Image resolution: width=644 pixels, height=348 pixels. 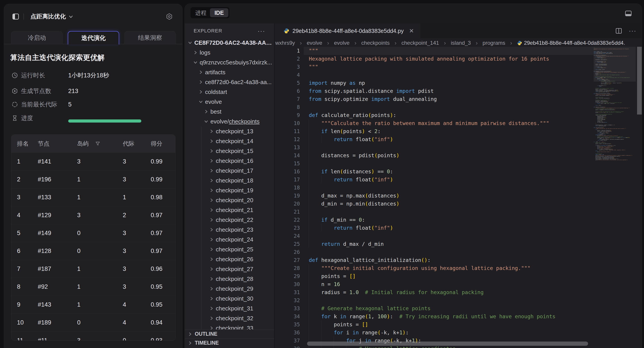 What do you see at coordinates (94, 233) in the screenshot?
I see `table-row: 5#149030.97` at bounding box center [94, 233].